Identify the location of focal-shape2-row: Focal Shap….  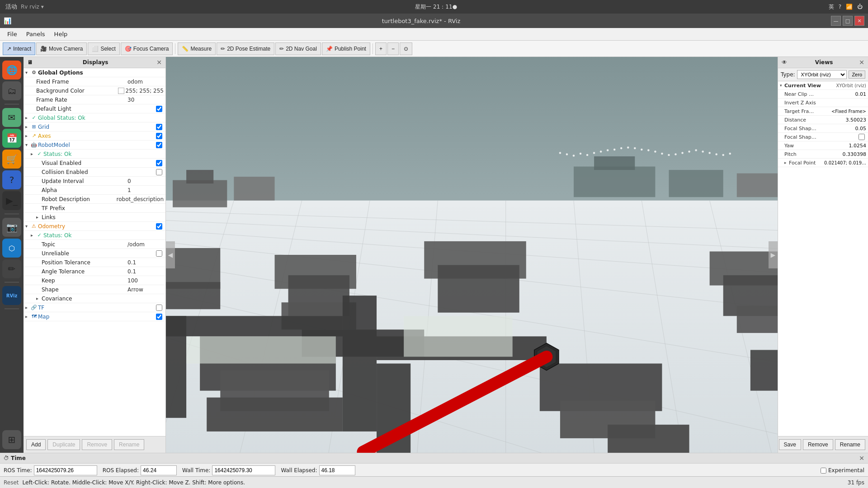
(823, 137).